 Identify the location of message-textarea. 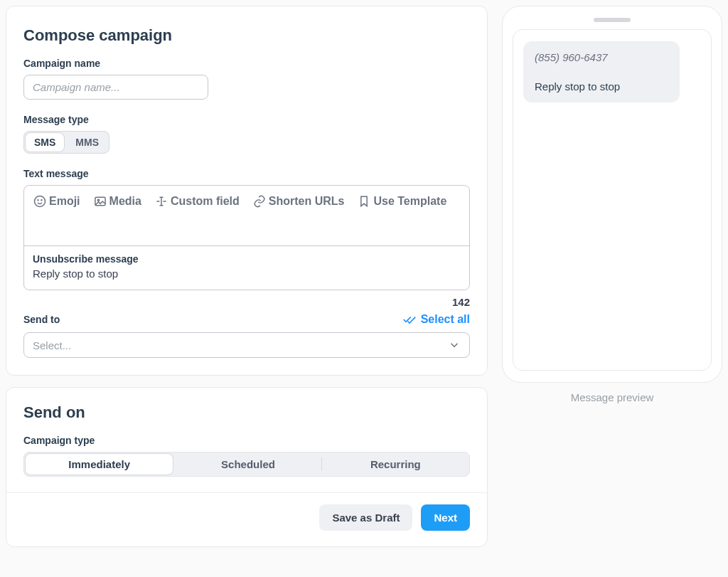
(247, 229).